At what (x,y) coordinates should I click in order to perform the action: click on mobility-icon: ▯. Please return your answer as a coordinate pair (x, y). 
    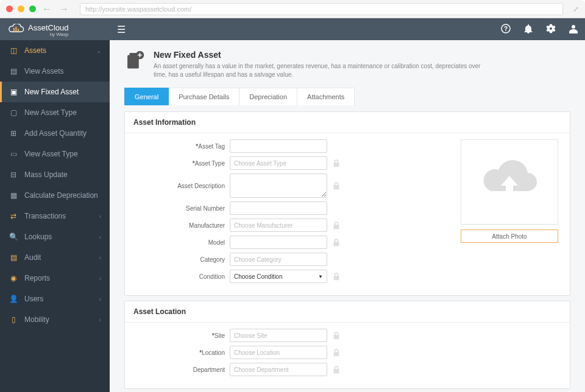
    Looking at the image, I should click on (13, 320).